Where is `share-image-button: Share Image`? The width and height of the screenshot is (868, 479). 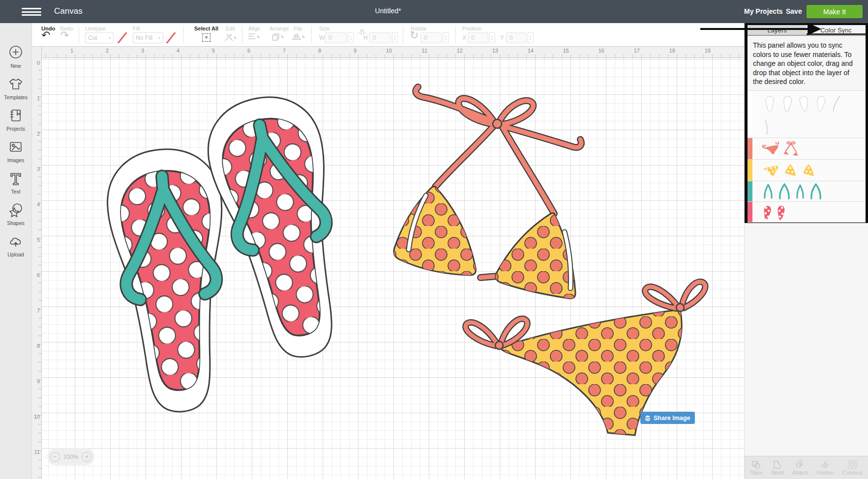 share-image-button: Share Image is located at coordinates (668, 418).